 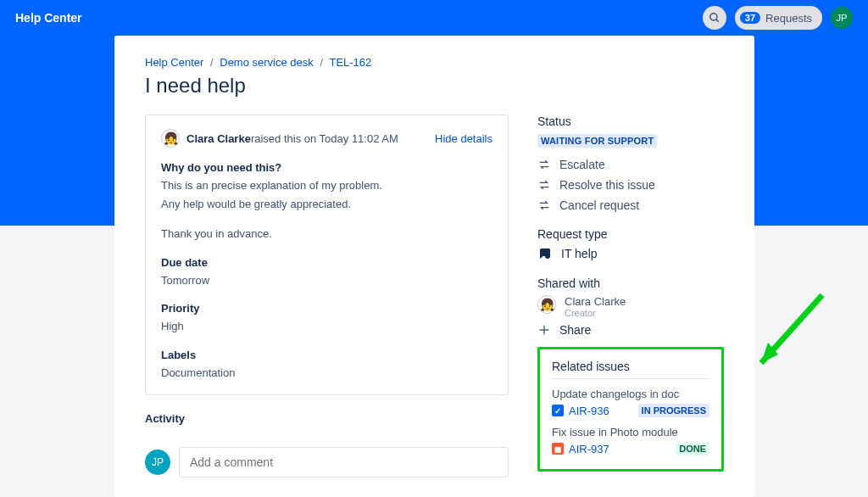 I want to click on user-avatar: JP, so click(x=842, y=18).